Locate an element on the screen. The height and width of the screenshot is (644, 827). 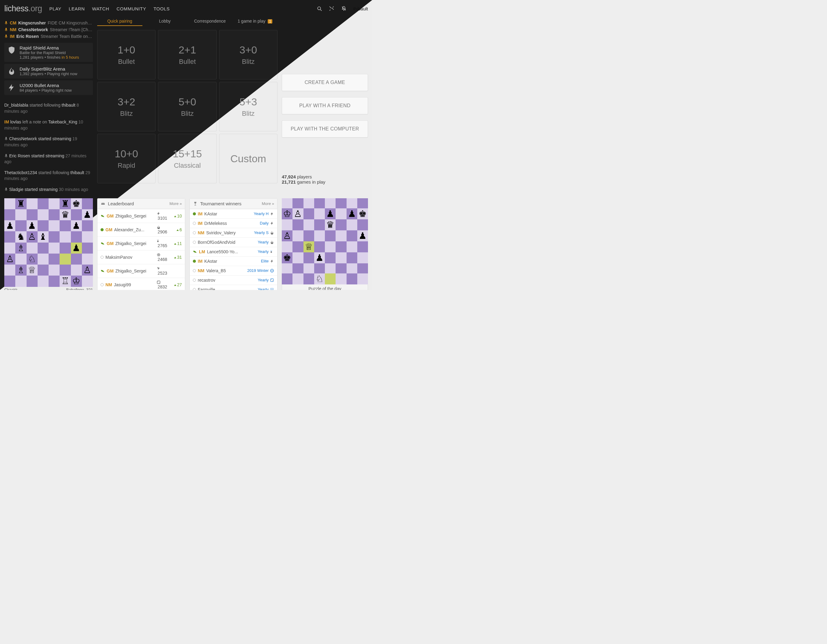
board-square: ♘ is located at coordinates (32, 259).